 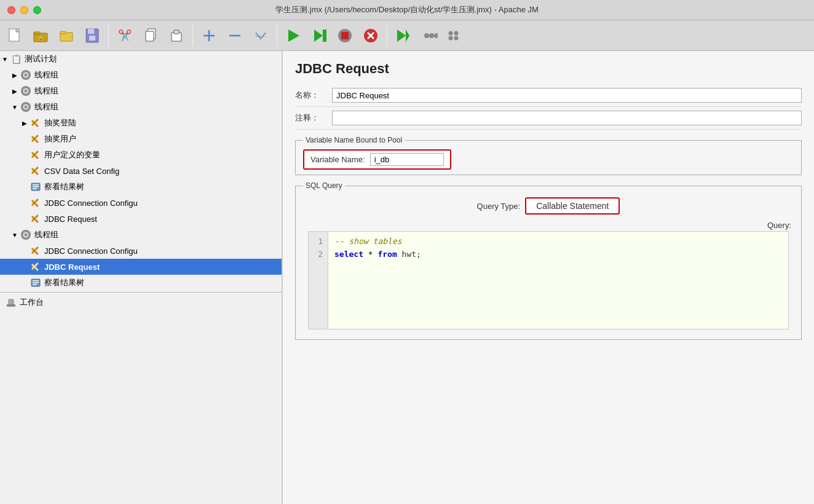 I want to click on icon-workbench, so click(x=11, y=302).